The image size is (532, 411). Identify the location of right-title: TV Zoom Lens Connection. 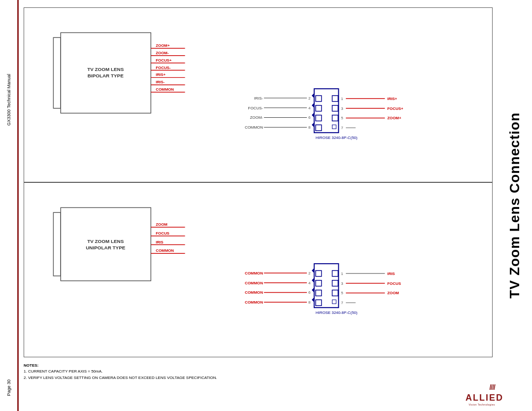
(515, 206).